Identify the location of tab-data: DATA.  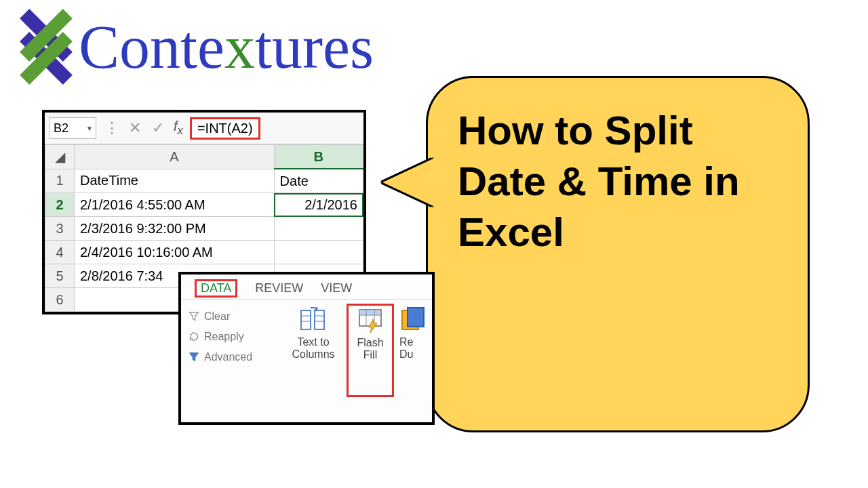
(216, 289).